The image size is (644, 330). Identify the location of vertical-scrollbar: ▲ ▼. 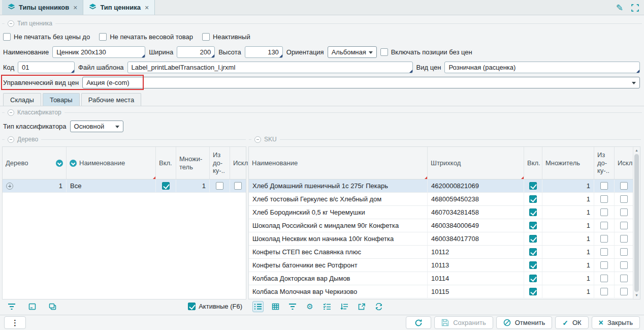
(636, 223).